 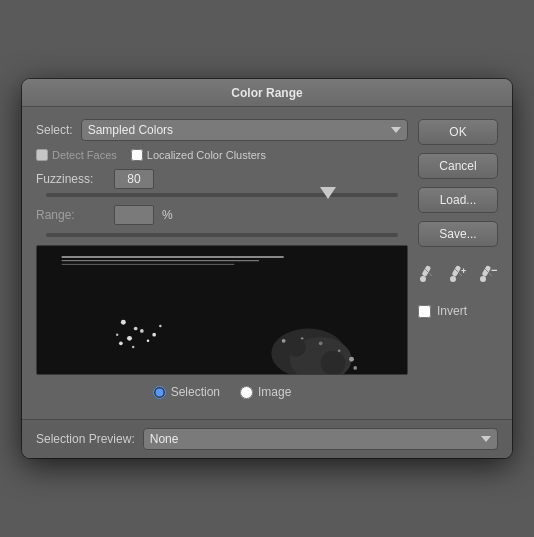 I want to click on fuzziness-track, so click(x=222, y=195).